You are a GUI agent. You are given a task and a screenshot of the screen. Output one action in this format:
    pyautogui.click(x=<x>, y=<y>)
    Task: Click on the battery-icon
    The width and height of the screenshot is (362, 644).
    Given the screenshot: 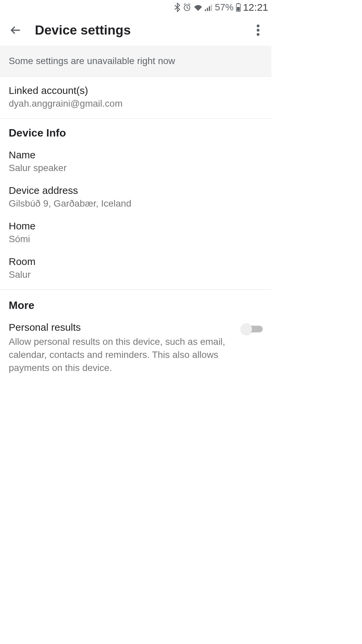 What is the action you would take?
    pyautogui.click(x=238, y=7)
    